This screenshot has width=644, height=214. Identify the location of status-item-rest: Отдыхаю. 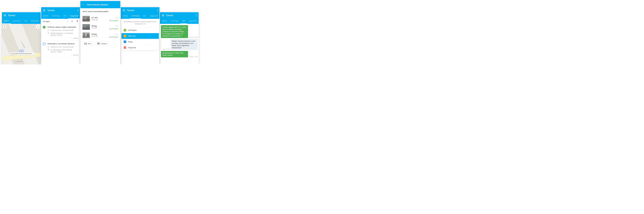
(140, 48).